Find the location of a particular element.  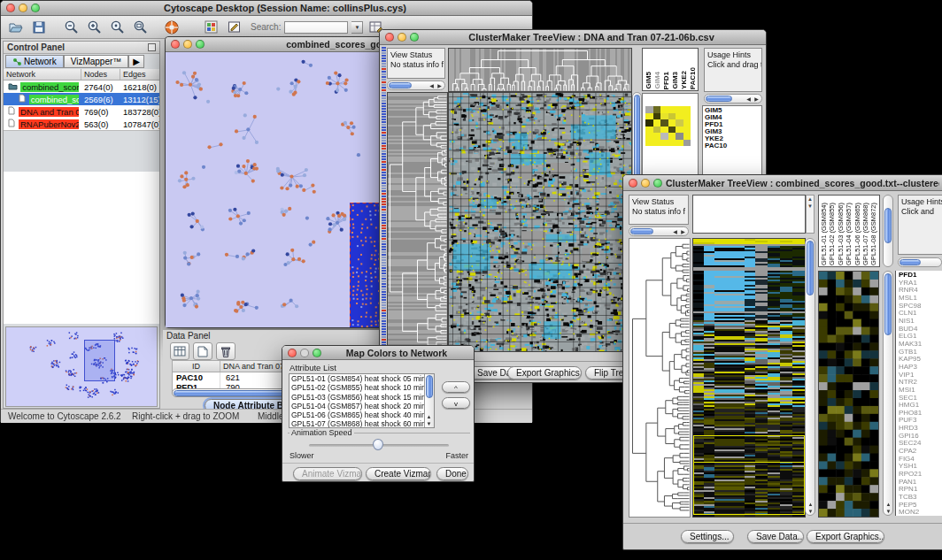

treeview2-coldendro-scroll: ▲▼ is located at coordinates (810, 214).